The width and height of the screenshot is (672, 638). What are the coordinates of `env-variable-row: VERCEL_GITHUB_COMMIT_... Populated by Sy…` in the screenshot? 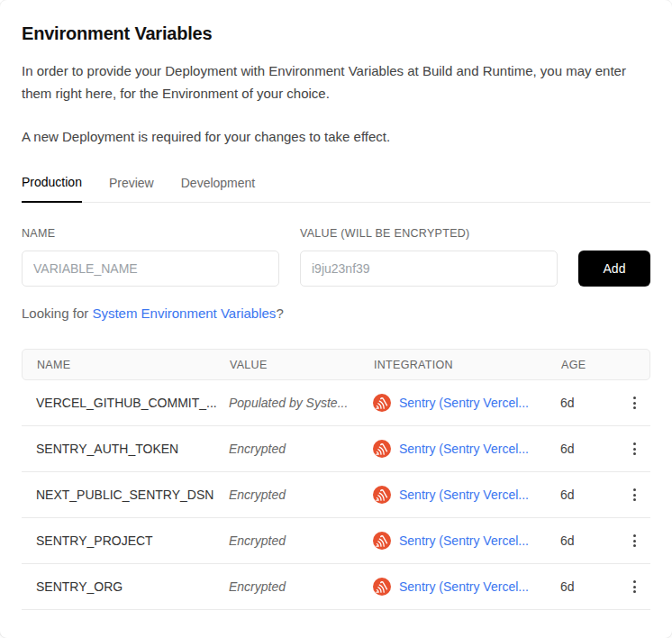 It's located at (336, 404).